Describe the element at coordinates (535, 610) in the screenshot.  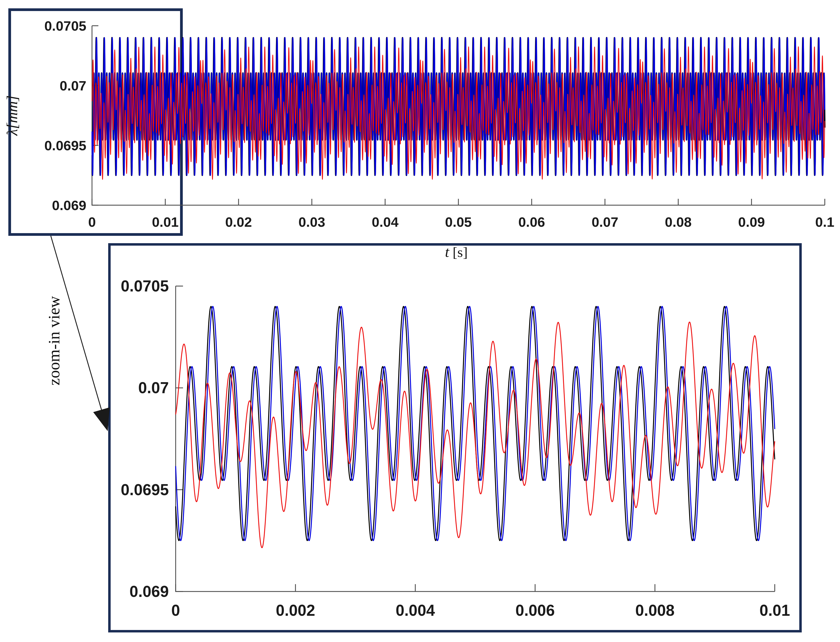
I see `x-tick-label: 0.006` at that location.